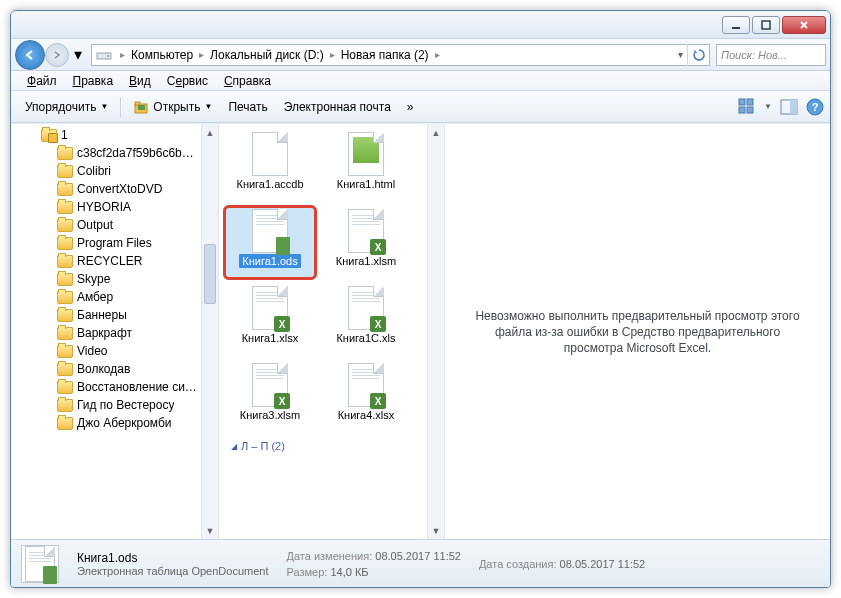  What do you see at coordinates (248, 81) in the screenshot?
I see `menu-help: Справка` at bounding box center [248, 81].